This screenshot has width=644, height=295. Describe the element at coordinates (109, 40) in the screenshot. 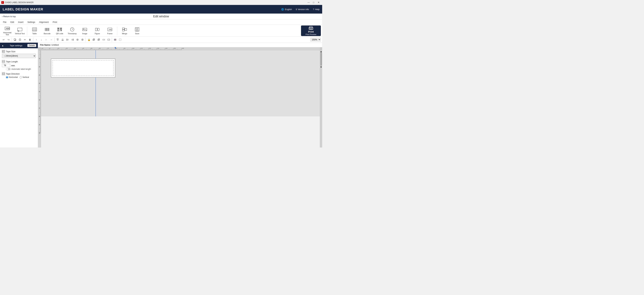

I see `rect-button` at that location.